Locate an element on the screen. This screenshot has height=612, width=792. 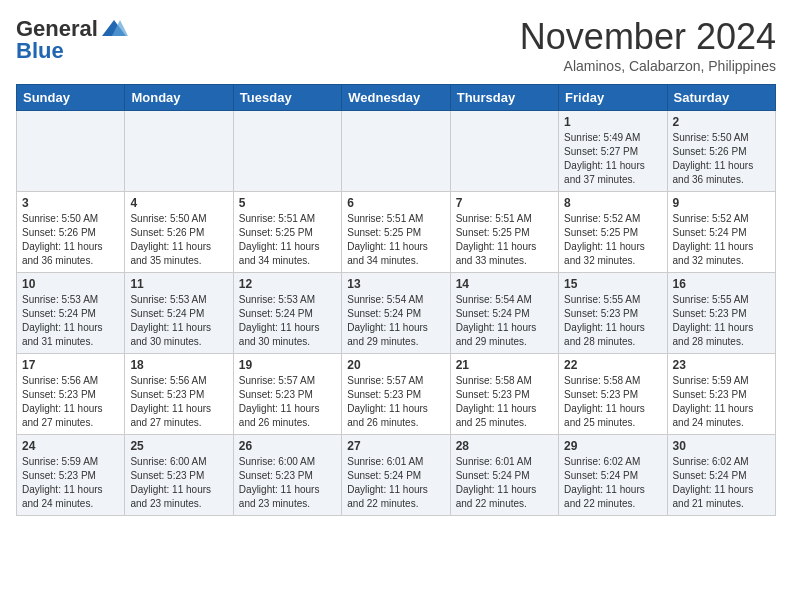
day-number: 3 is located at coordinates (70, 203).